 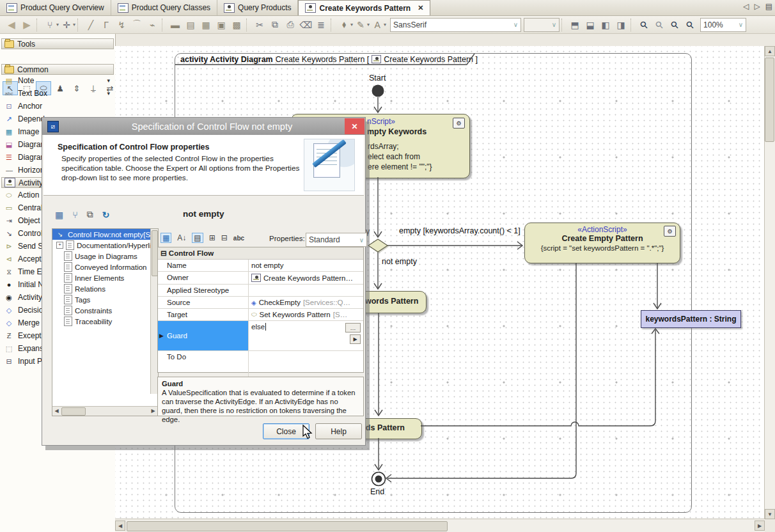 I want to click on property-row-target: Target ⬭ Set Keywords Pattern [S…, so click(x=261, y=315).